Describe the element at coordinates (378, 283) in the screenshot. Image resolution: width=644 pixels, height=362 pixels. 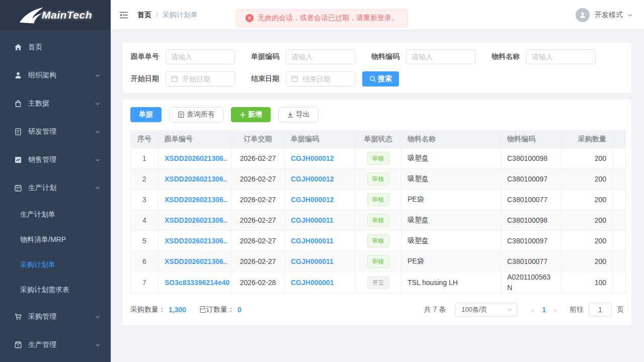
I see `status-badge: 开立` at that location.